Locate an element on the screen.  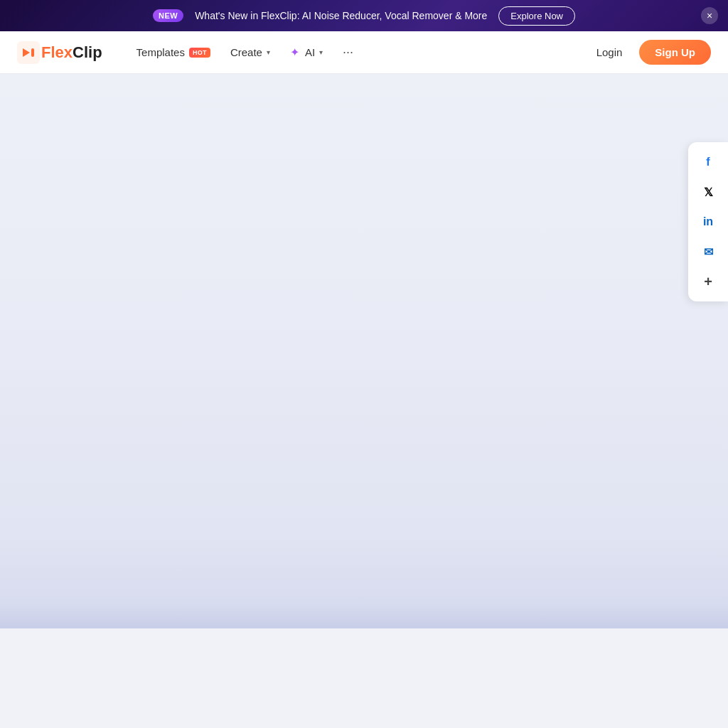
create-label: Create is located at coordinates (246, 53).